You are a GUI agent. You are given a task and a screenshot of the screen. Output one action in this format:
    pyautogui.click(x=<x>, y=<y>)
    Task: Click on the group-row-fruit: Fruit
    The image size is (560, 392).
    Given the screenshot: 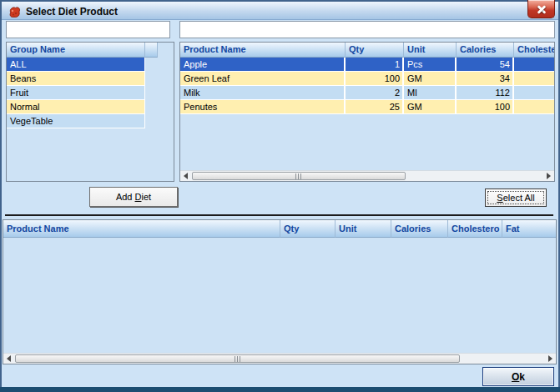 What is the action you would take?
    pyautogui.click(x=76, y=93)
    